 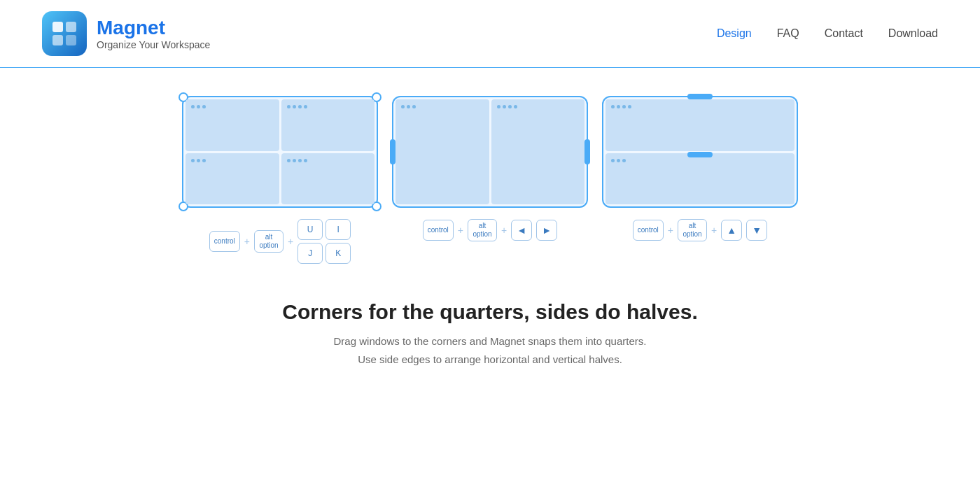 I want to click on key-arrow-right: ►, so click(x=547, y=230).